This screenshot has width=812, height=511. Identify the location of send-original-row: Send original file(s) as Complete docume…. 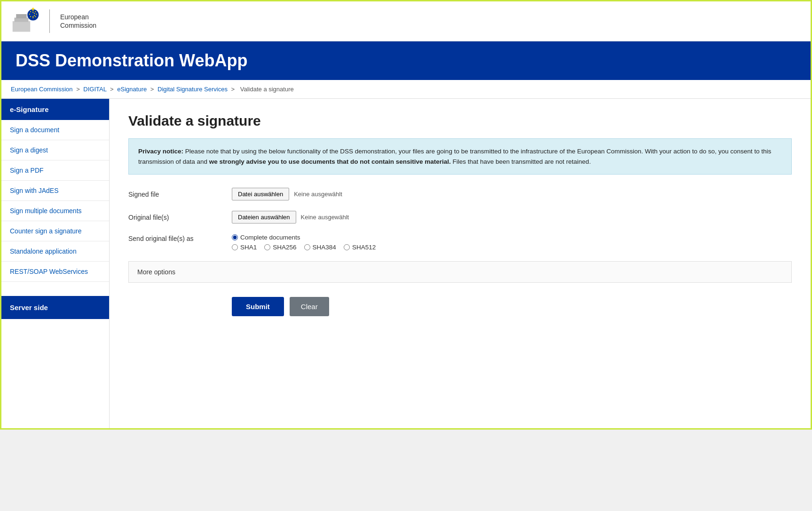
(460, 242).